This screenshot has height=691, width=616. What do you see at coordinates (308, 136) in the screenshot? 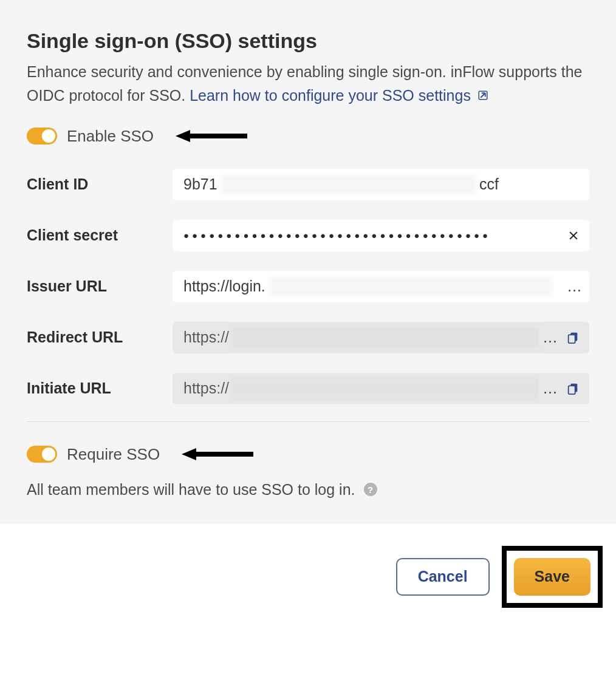
I see `enable-sso-row: Enable SSO` at bounding box center [308, 136].